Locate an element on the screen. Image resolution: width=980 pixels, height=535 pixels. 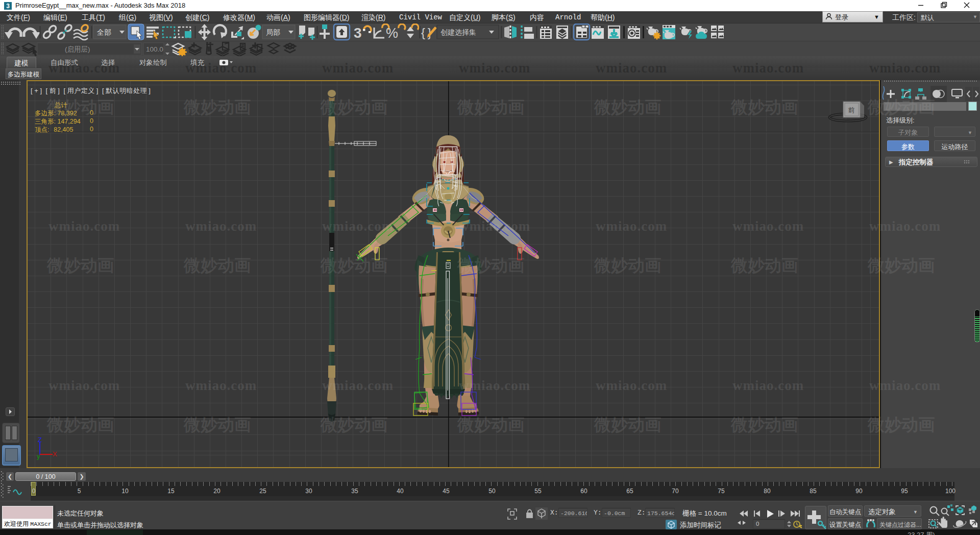
svg-text: X is located at coordinates (55, 454).